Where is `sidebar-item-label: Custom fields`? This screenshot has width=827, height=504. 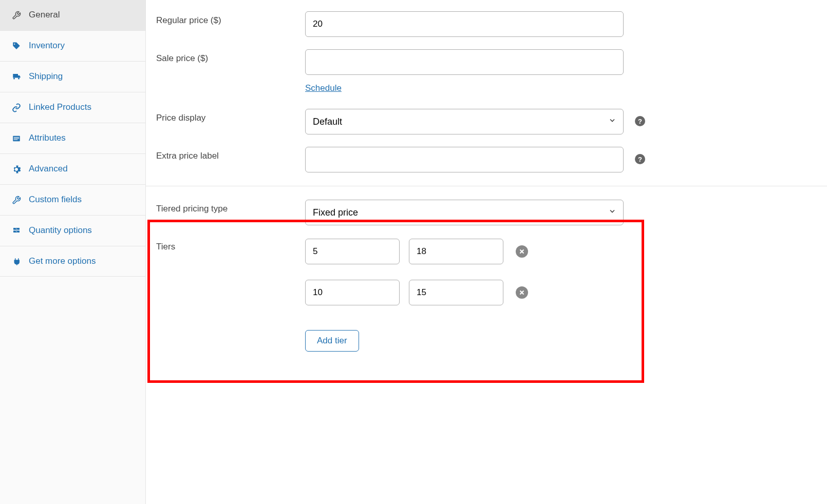
sidebar-item-label: Custom fields is located at coordinates (81, 200).